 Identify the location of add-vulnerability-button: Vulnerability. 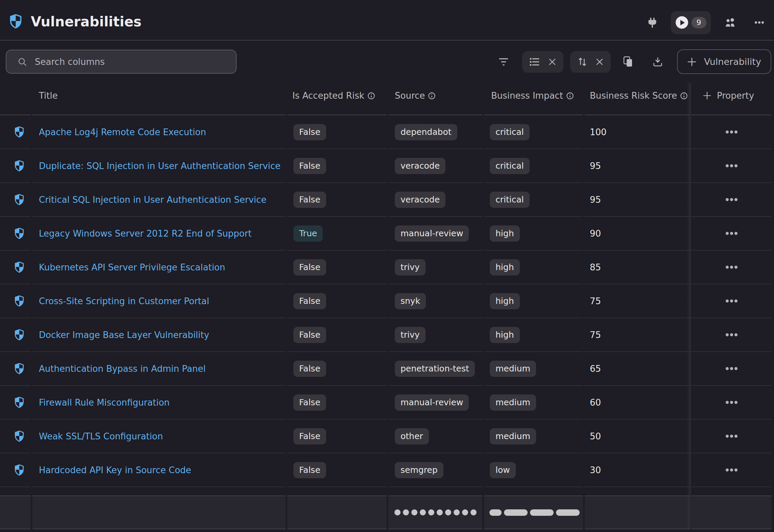
(724, 62).